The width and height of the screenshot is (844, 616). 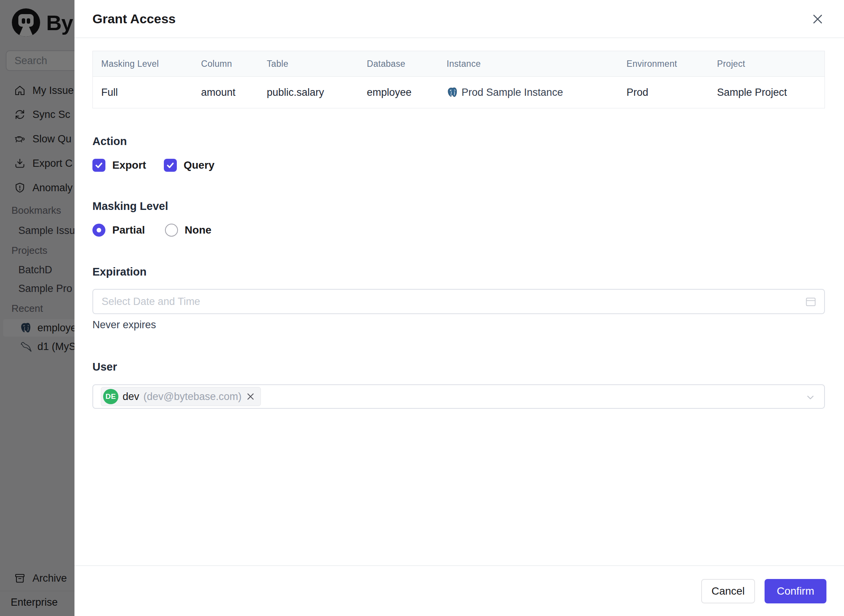 What do you see at coordinates (811, 302) in the screenshot?
I see `calendar-icon` at bounding box center [811, 302].